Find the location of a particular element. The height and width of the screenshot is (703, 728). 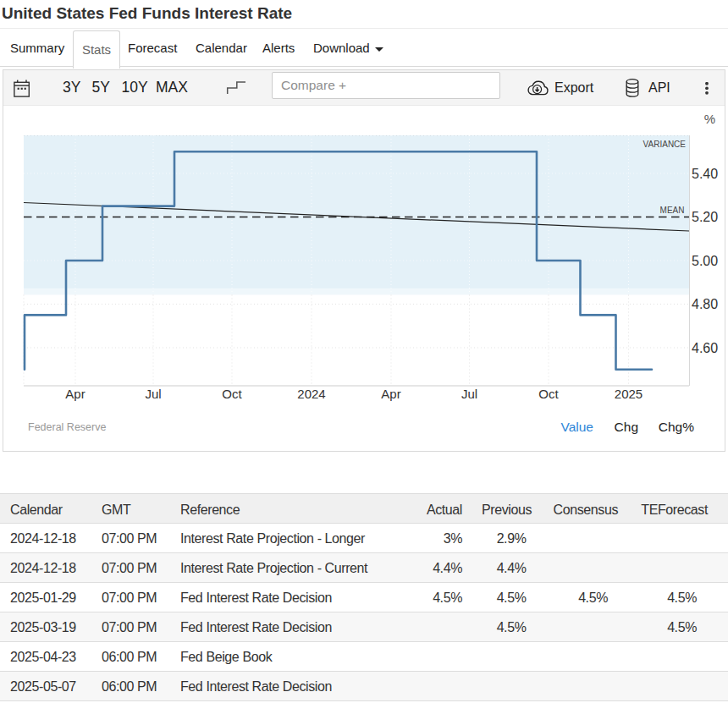

svg-text: Chg is located at coordinates (626, 426).